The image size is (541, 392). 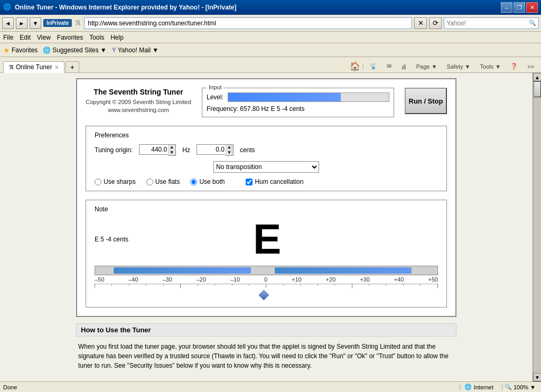 What do you see at coordinates (34, 67) in the screenshot?
I see `online-tuner-tab: ℜ Online Tuner ✕` at bounding box center [34, 67].